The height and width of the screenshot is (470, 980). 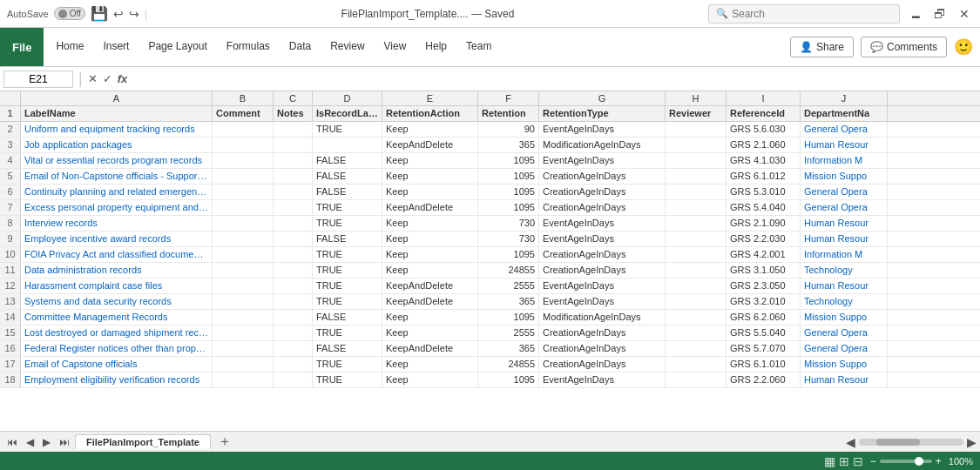 What do you see at coordinates (964, 14) in the screenshot?
I see `close-button: ✕` at bounding box center [964, 14].